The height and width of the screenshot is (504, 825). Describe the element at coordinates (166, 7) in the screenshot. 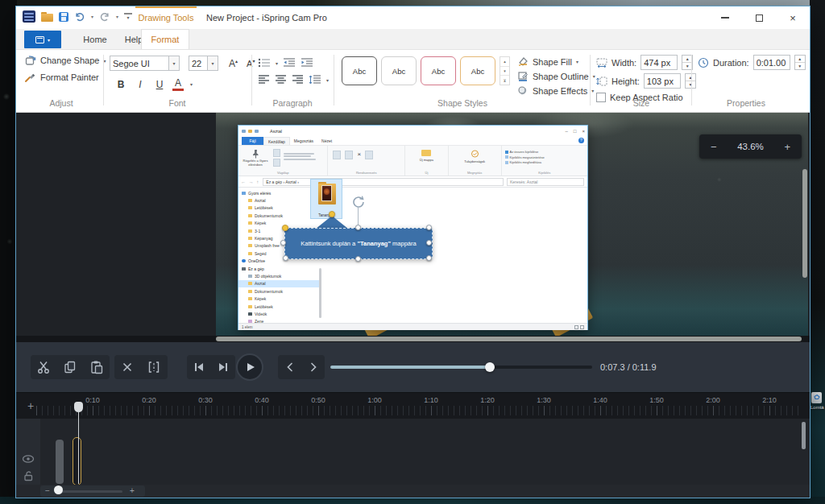

I see `context-tab-accent` at that location.